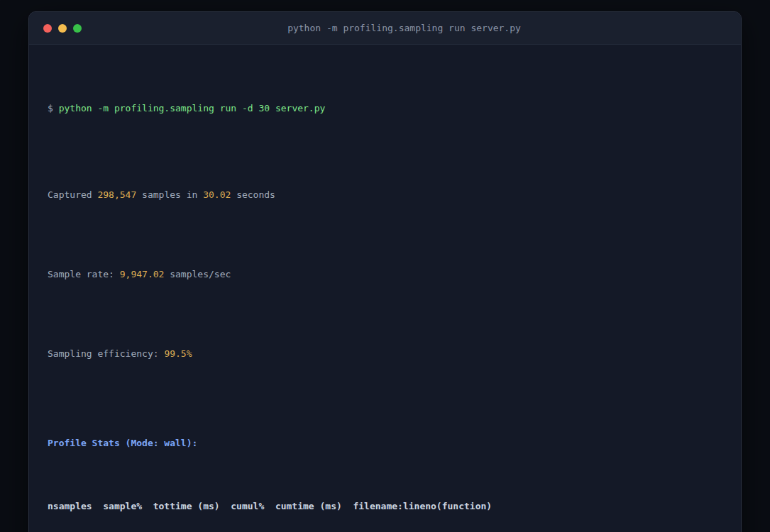 The width and height of the screenshot is (770, 532). Describe the element at coordinates (385, 354) in the screenshot. I see `efficiency-line: Sampling efficiency: 99.5%` at that location.